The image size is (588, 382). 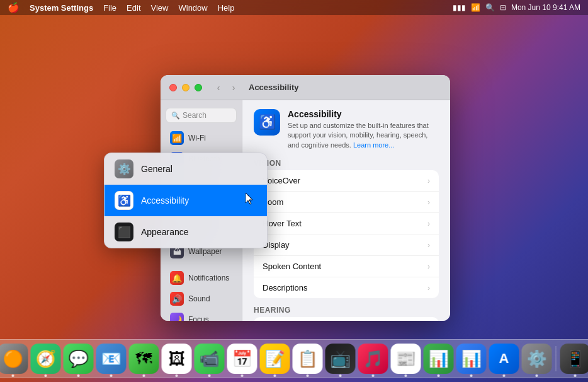 What do you see at coordinates (294, 359) in the screenshot?
I see `dock: 🔵 🟠 🧭 💬 📧 🗺 🖼 📹 📅 📝 📋` at bounding box center [294, 359].